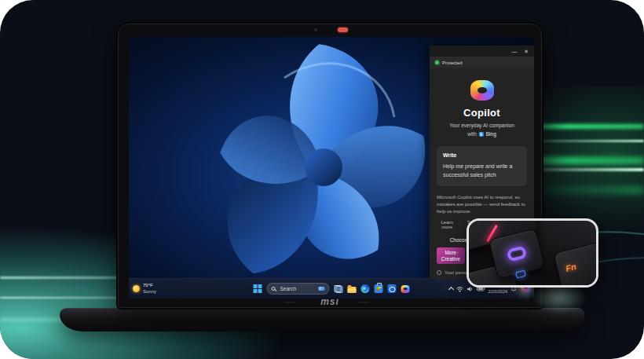  I want to click on copilot-title: Copilot, so click(482, 113).